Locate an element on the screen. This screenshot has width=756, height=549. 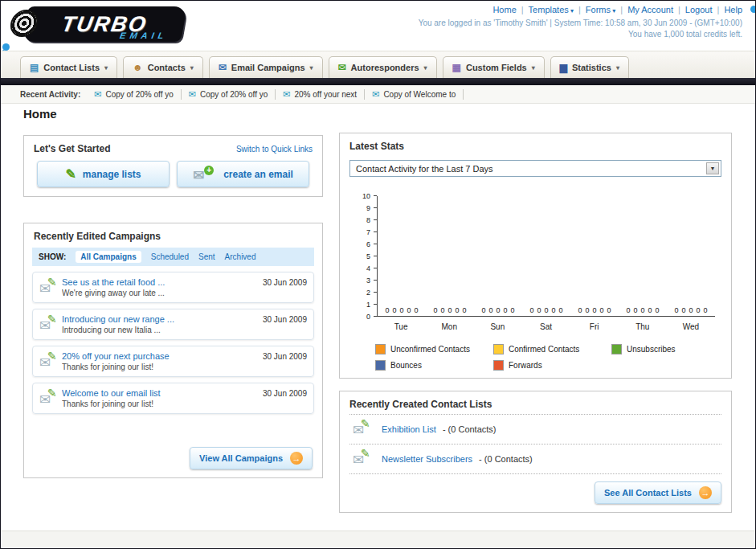
contact-list-link: Newsletter Subscribers is located at coordinates (427, 459).